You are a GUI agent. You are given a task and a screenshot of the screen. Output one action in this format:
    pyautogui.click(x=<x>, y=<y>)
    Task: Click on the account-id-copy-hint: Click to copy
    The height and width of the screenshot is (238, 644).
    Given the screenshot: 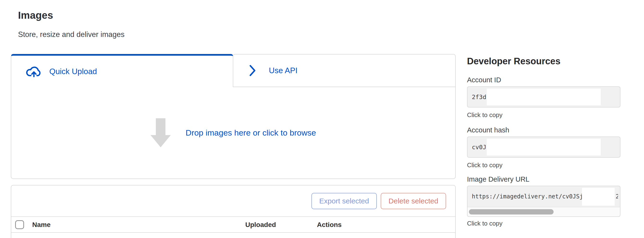 What is the action you would take?
    pyautogui.click(x=544, y=115)
    